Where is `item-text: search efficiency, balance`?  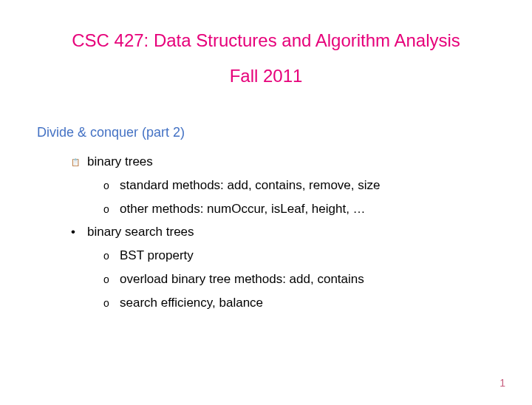 item-text: search efficiency, balance is located at coordinates (191, 303).